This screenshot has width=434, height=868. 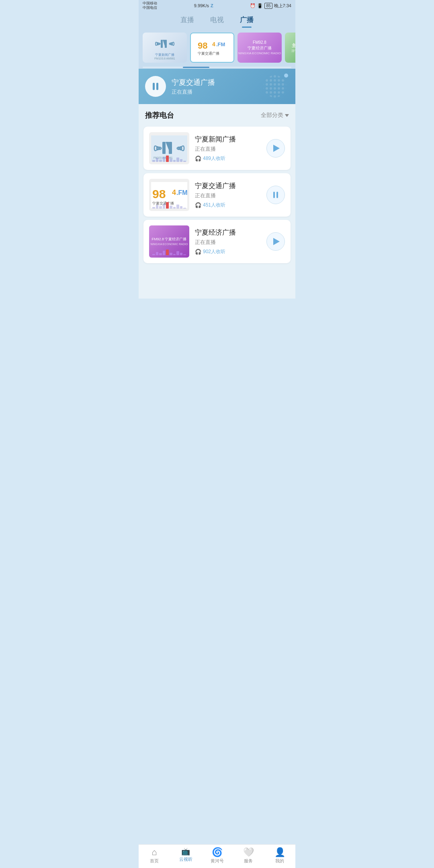 What do you see at coordinates (217, 201) in the screenshot?
I see `main-content: 推荐电台 全部分类 FM103.8 AM981` at bounding box center [217, 201].